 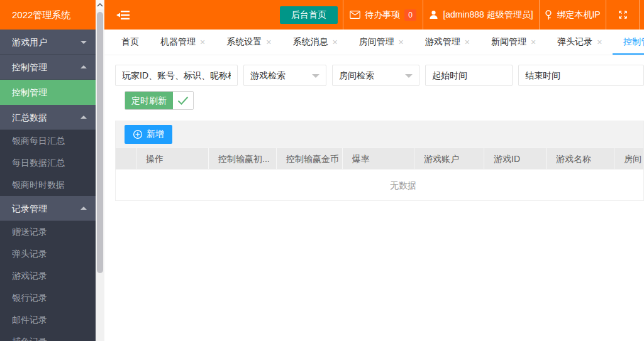 What do you see at coordinates (48, 276) in the screenshot?
I see `sidebar-item-game-record: 游戏记录` at bounding box center [48, 276].